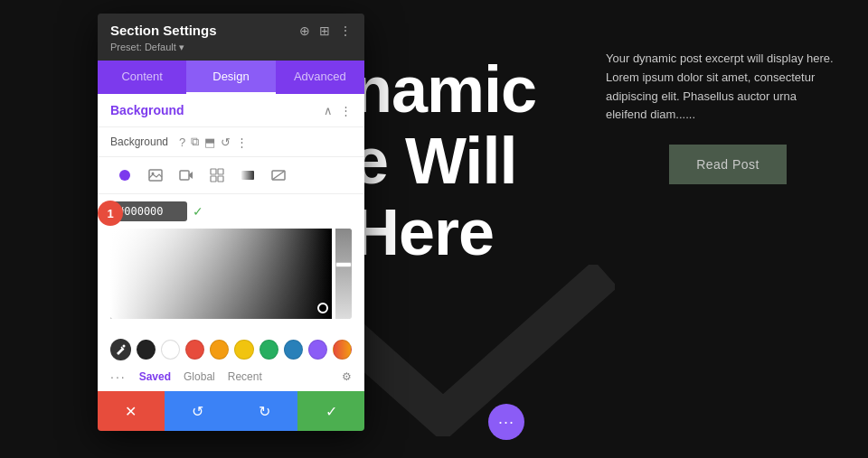  What do you see at coordinates (245, 377) in the screenshot?
I see `tab-recent: Recent` at bounding box center [245, 377].